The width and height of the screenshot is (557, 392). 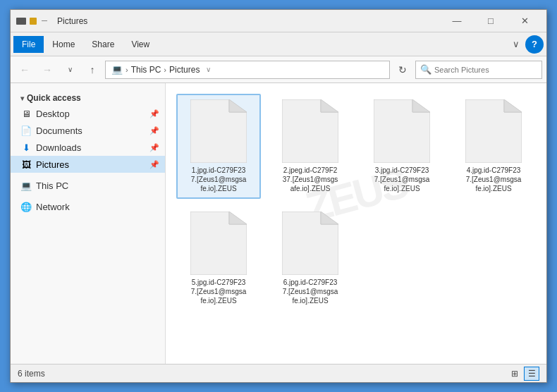 What do you see at coordinates (278, 70) in the screenshot?
I see `address-bar: ← → ∨ ↑ 💻 › This PC › Pictures ∨ ↻ 🔍` at bounding box center [278, 70].